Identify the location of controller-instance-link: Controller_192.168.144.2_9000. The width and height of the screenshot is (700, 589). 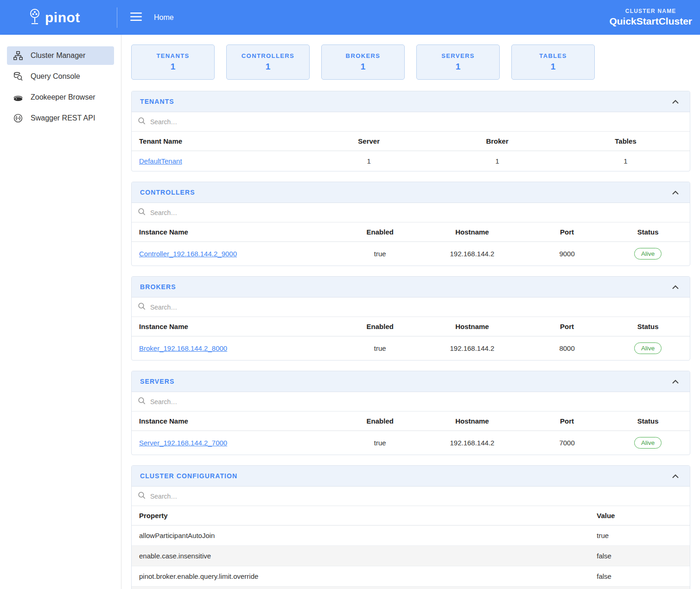
(188, 254).